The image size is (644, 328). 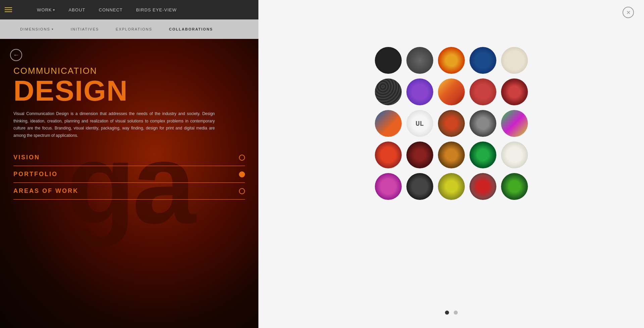 I want to click on nav-about: ABOUT, so click(x=77, y=10).